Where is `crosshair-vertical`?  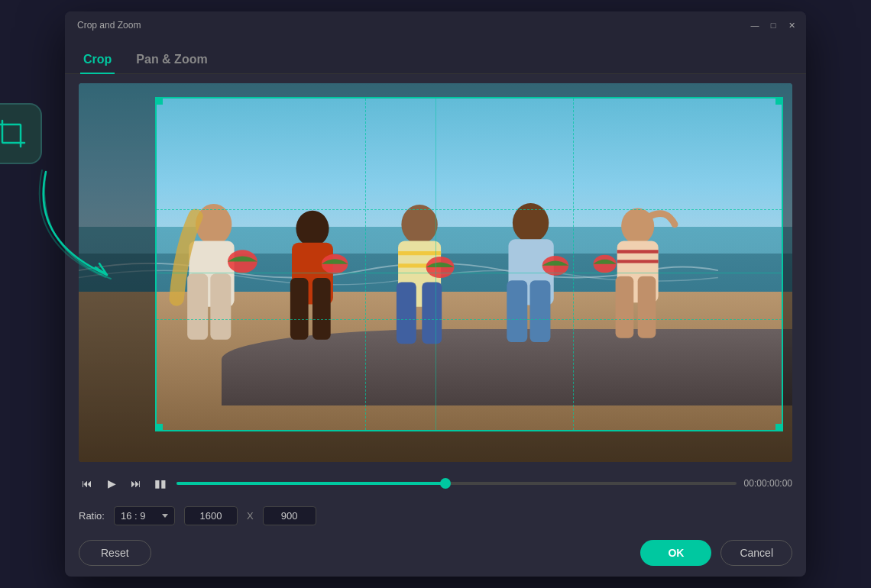 crosshair-vertical is located at coordinates (436, 264).